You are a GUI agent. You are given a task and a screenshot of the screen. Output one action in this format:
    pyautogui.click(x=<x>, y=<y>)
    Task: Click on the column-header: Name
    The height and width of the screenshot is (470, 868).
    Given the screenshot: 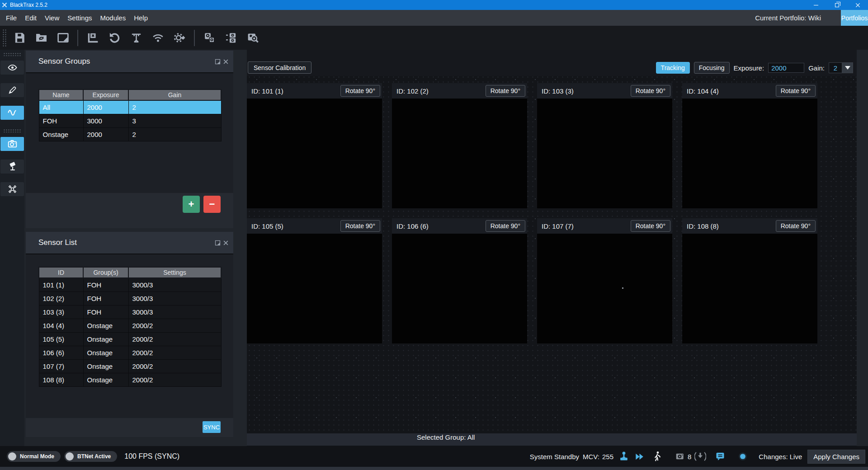 What is the action you would take?
    pyautogui.click(x=61, y=95)
    